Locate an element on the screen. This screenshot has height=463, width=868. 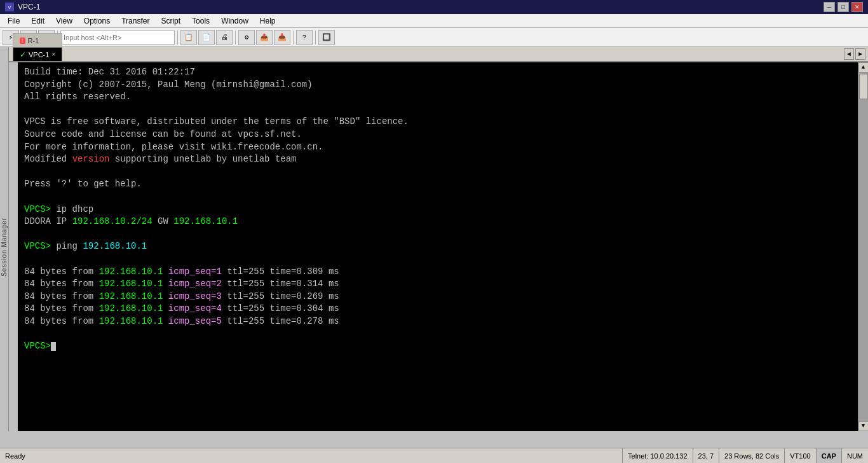
terminal-line-6: Source code and license can be found at … is located at coordinates (438, 135).